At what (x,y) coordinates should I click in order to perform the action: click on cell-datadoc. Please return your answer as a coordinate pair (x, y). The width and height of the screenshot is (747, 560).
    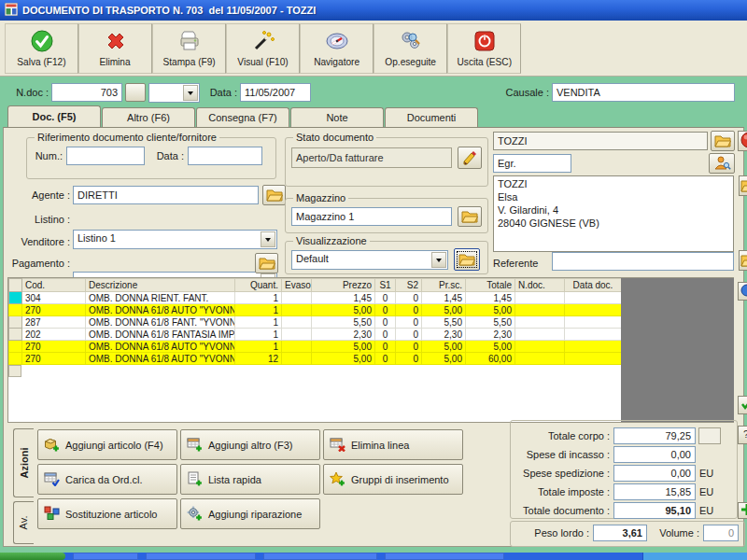
    Looking at the image, I should click on (594, 310).